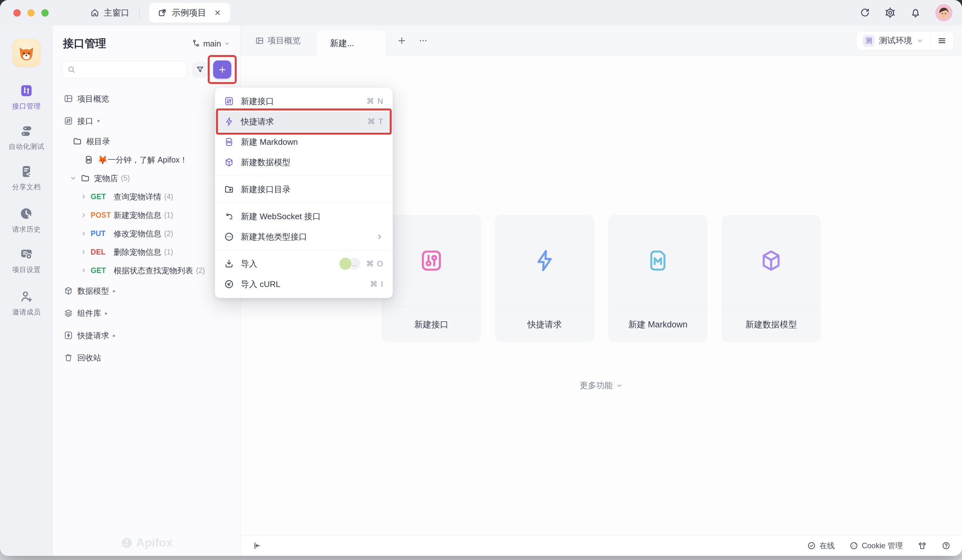 This screenshot has height=560, width=962. What do you see at coordinates (153, 271) in the screenshot?
I see `tree-item-label: 根据状态查找宠物列表` at bounding box center [153, 271].